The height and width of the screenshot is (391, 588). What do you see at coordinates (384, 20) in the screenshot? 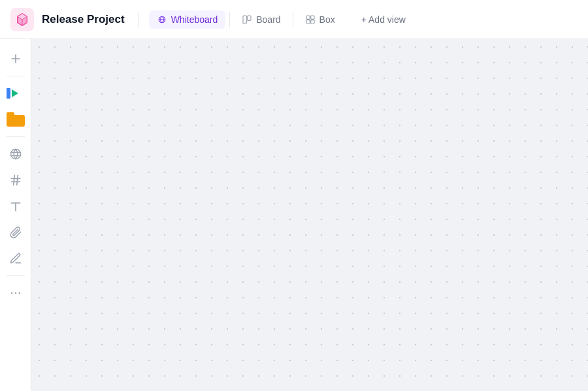
I see `add-view-button: + Add view` at bounding box center [384, 20].